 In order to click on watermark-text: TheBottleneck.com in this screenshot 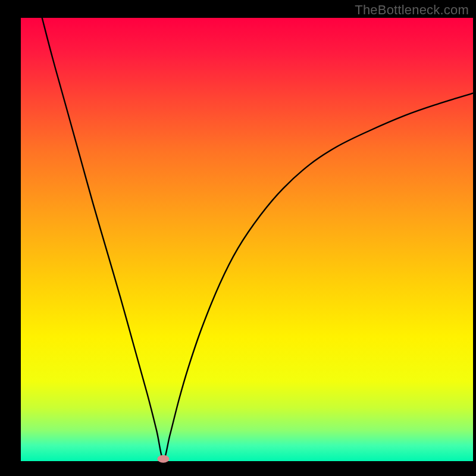, I will do `click(412, 10)`.